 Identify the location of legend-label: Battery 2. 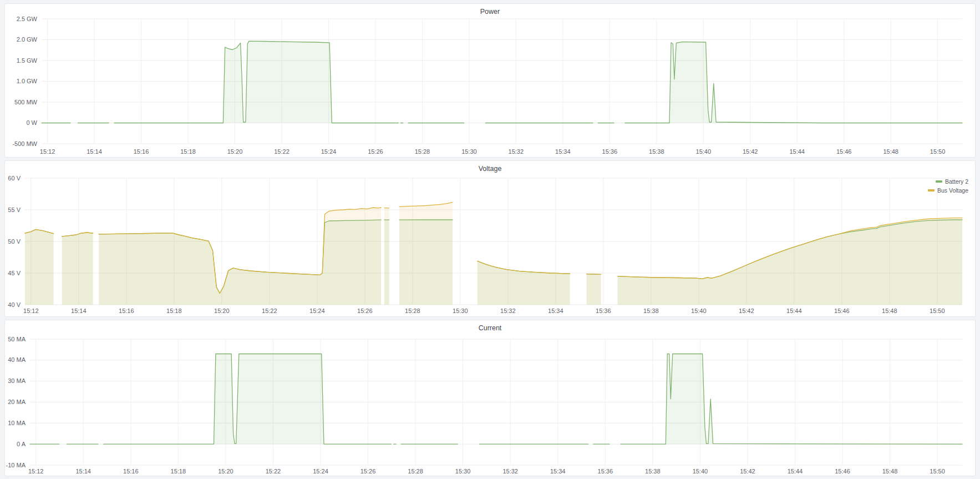
(957, 181).